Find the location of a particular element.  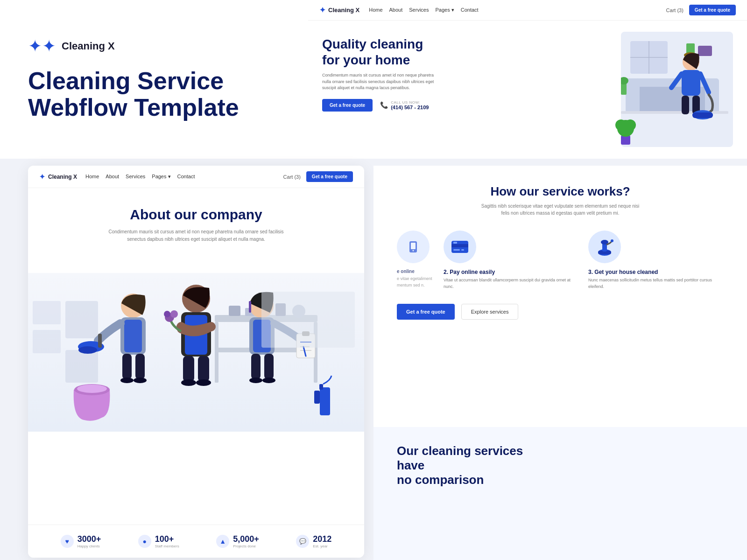

about-cart: Cart (3) is located at coordinates (292, 177).